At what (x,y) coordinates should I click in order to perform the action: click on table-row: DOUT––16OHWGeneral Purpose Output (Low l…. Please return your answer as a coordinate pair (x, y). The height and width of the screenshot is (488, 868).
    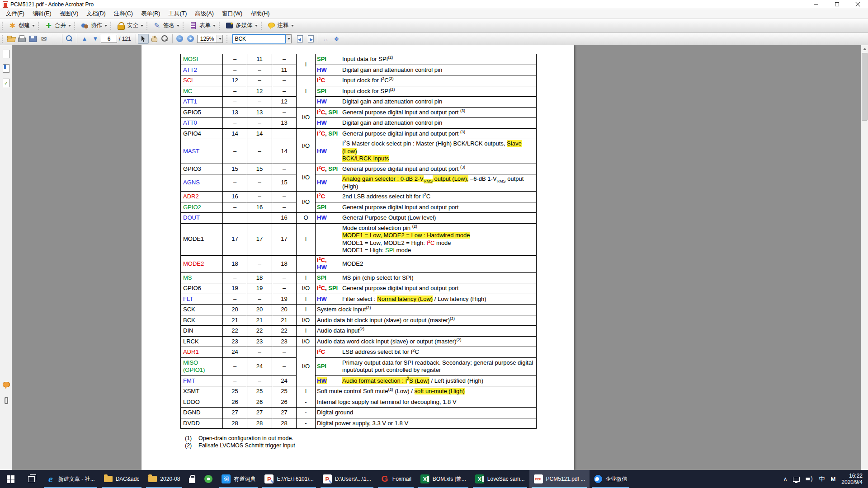
    Looking at the image, I should click on (359, 218).